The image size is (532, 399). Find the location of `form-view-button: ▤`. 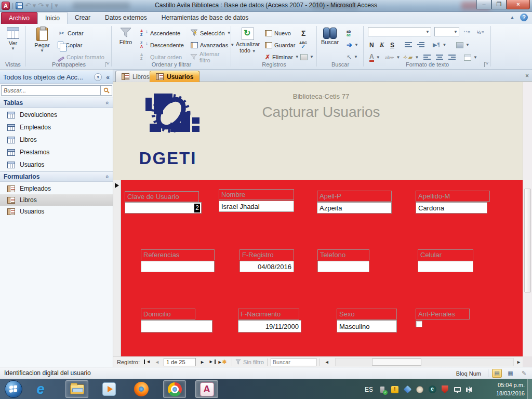

form-view-button: ▤ is located at coordinates (497, 373).